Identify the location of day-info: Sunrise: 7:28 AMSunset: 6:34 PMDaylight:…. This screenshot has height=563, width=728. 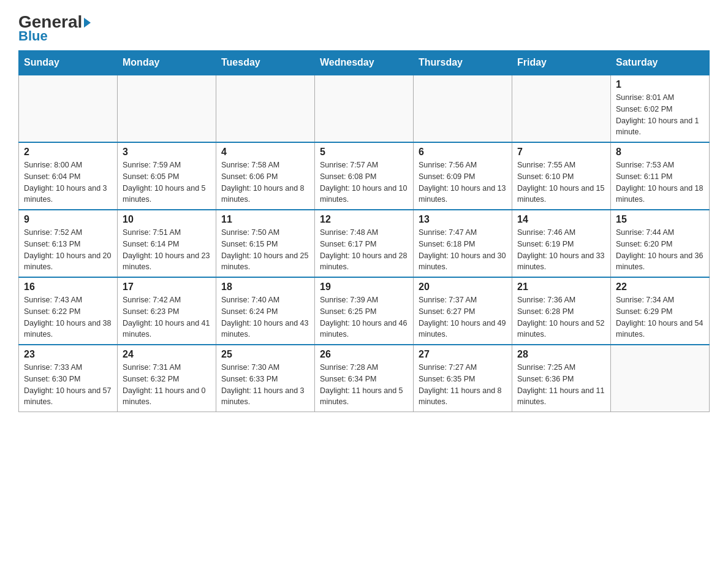
(364, 385).